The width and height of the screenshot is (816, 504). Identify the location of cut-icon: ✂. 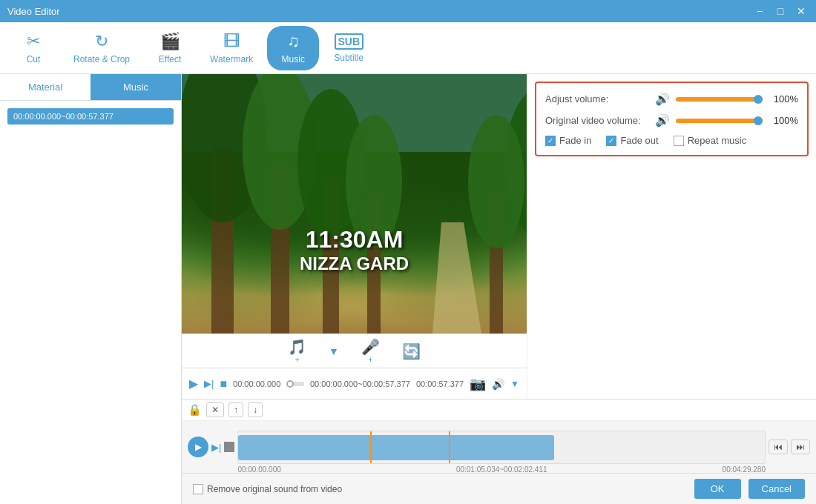
(33, 42).